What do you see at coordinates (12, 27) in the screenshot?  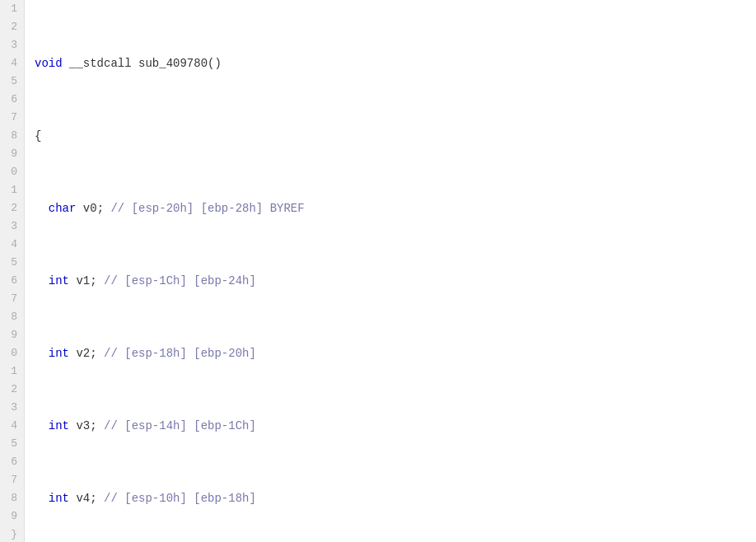 I see `ln-2: 2` at bounding box center [12, 27].